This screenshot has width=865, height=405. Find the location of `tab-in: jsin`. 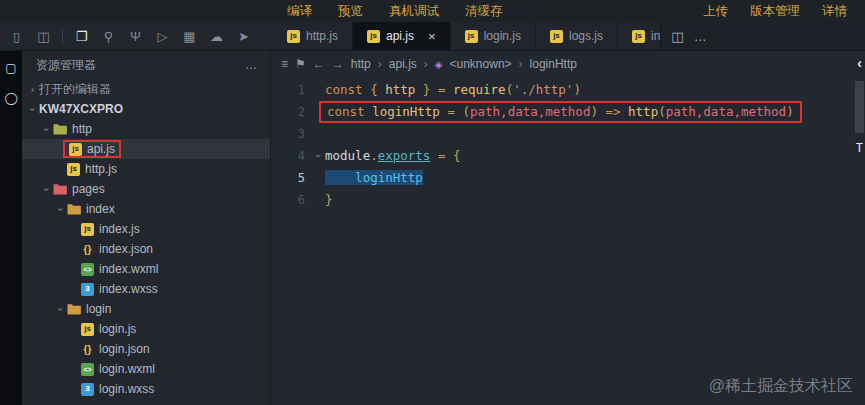

tab-in: jsin is located at coordinates (640, 36).